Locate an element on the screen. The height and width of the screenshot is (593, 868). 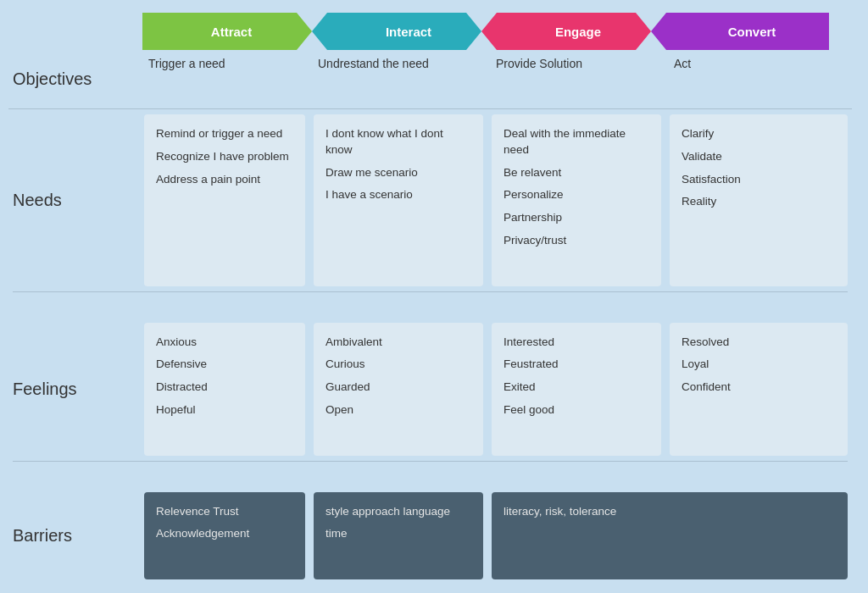
sub-header-interact: Undrestand the need is located at coordinates (398, 80).